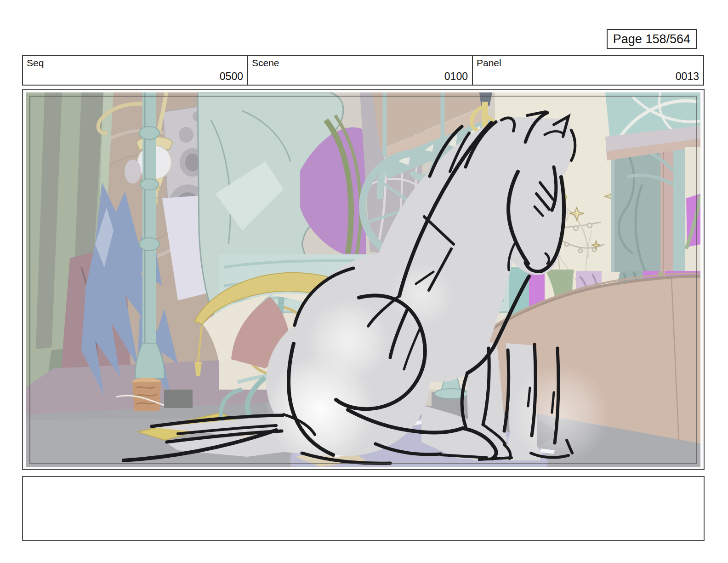  I want to click on panel-label: Panel, so click(489, 63).